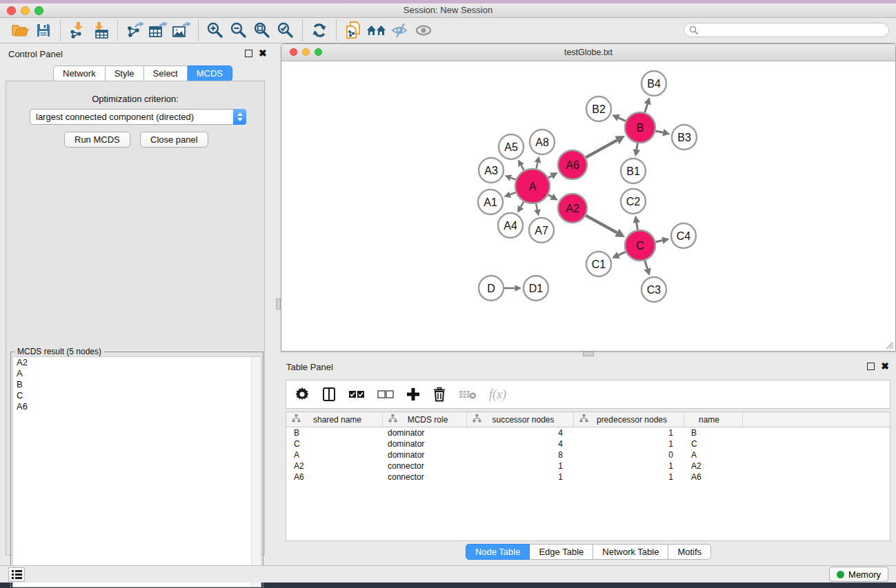 This screenshot has width=896, height=588. What do you see at coordinates (138, 117) in the screenshot?
I see `optimization-criterion-dropdown: largest connected component (directed)` at bounding box center [138, 117].